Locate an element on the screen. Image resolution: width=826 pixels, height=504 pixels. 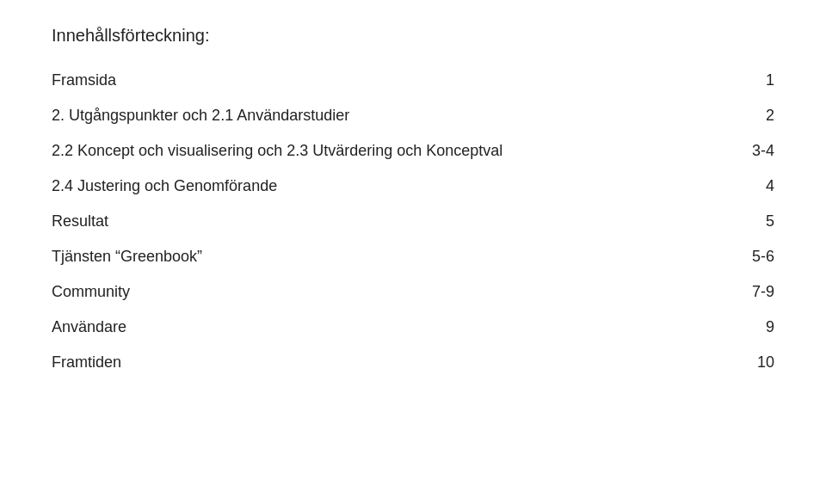
toc-item-page: 10 is located at coordinates (757, 363).